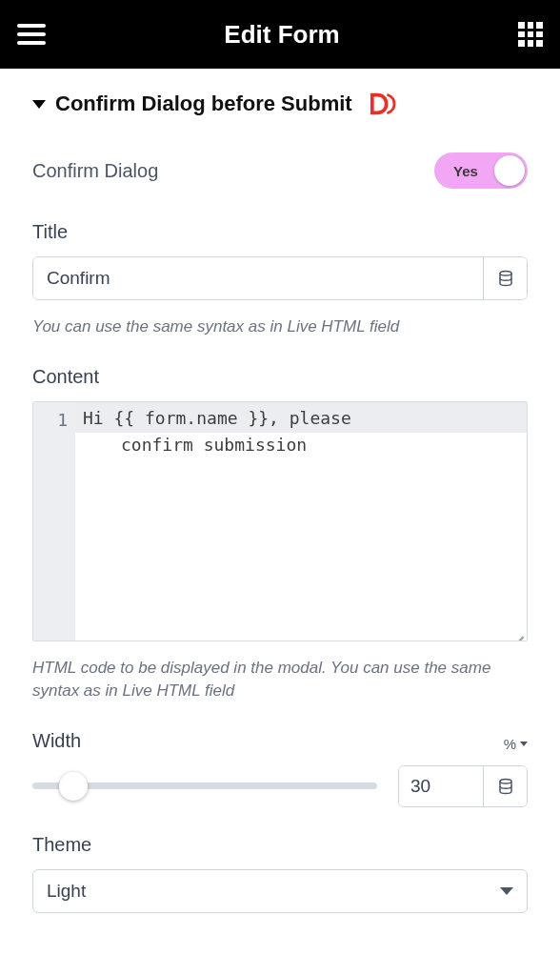 This screenshot has width=560, height=976. Describe the element at coordinates (54, 521) in the screenshot. I see `code-gutter: 1` at that location.